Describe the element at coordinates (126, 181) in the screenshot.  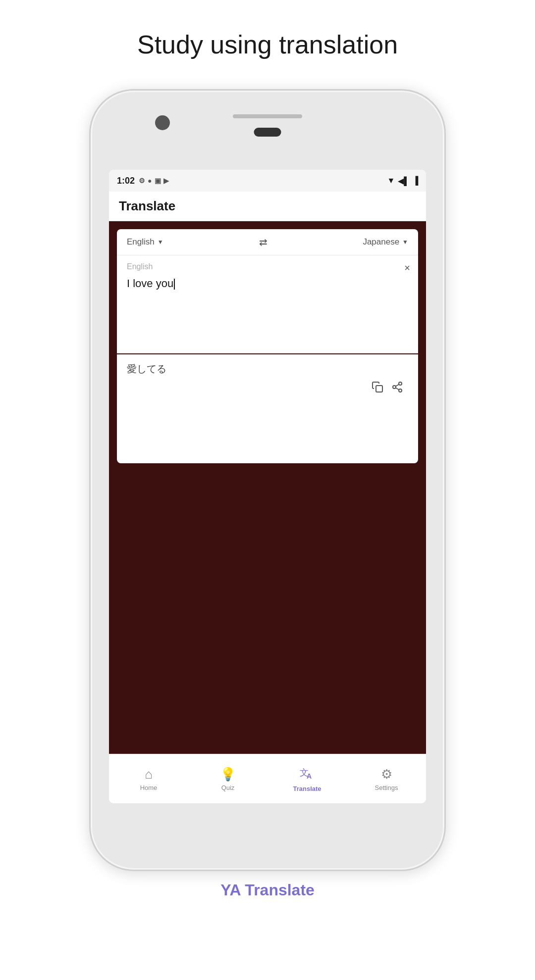
I see `status-time: 1:02` at that location.